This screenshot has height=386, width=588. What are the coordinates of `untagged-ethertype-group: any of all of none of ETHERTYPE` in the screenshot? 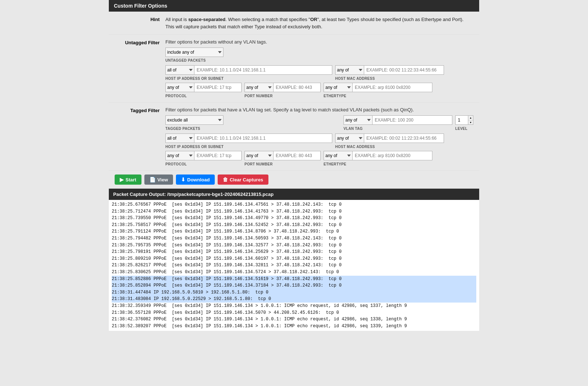 It's located at (378, 90).